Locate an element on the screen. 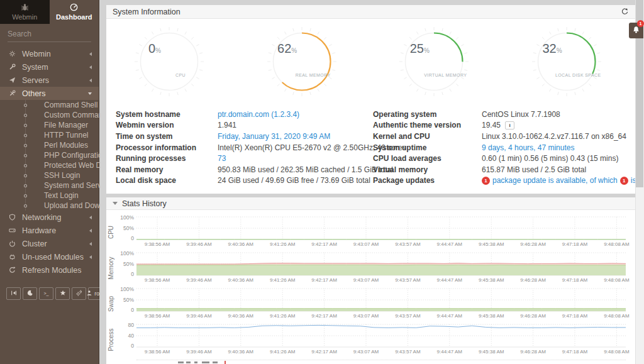  moon-button is located at coordinates (30, 294).